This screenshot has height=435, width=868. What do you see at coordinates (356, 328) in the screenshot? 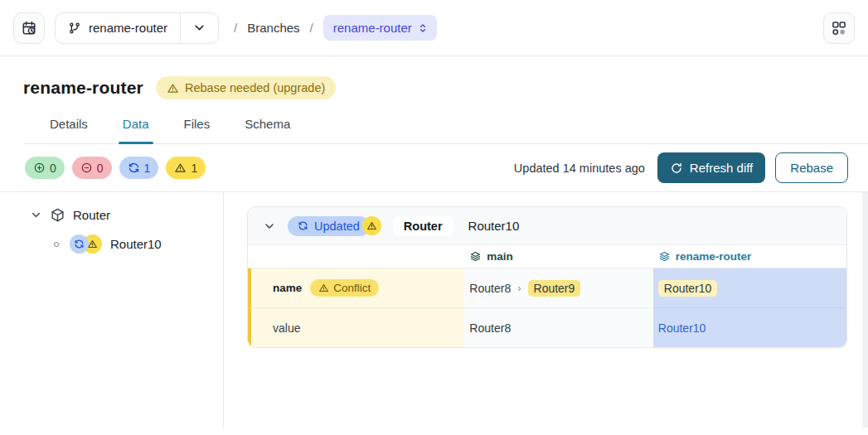
I see `field-cell: value` at bounding box center [356, 328].